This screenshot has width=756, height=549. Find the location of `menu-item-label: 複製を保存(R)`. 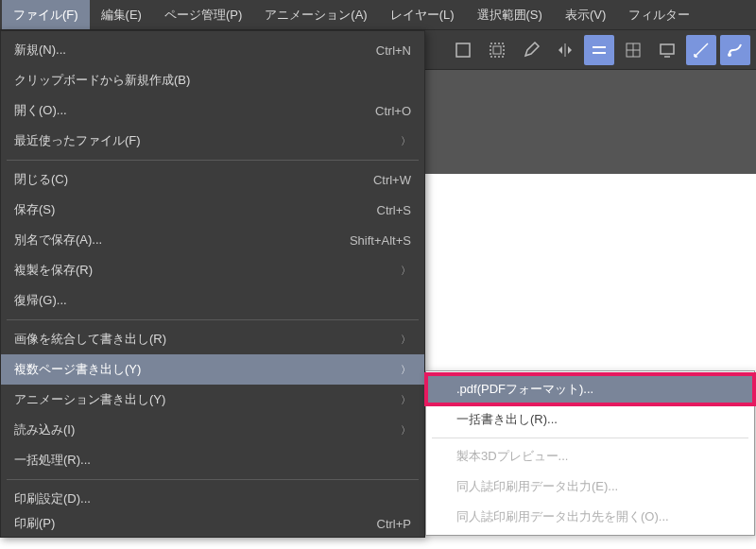

menu-item-label: 複製を保存(R) is located at coordinates (208, 270).